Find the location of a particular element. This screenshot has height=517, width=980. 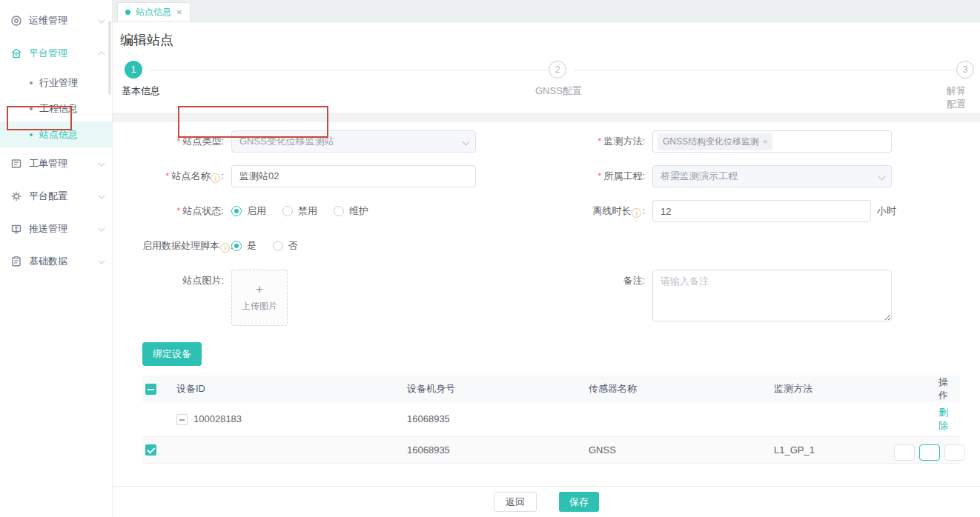

sidebar-item-config: 平台配置 is located at coordinates (56, 196).